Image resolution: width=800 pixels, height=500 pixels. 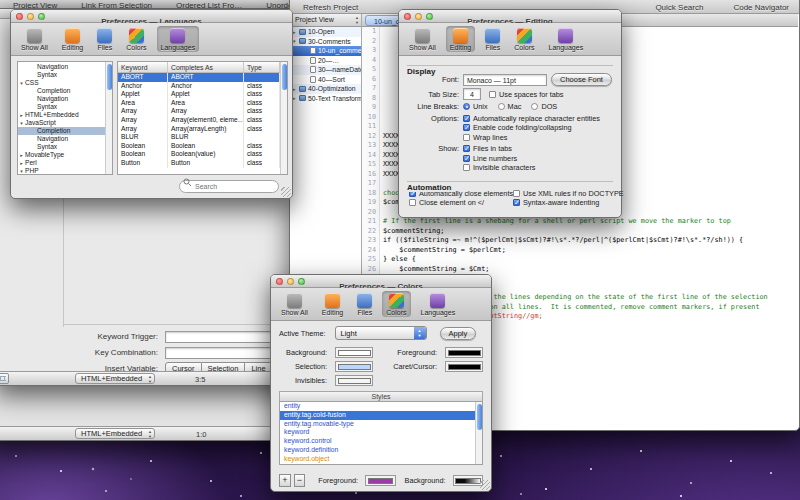 I want to click on foreground-color-well, so click(x=464, y=352).